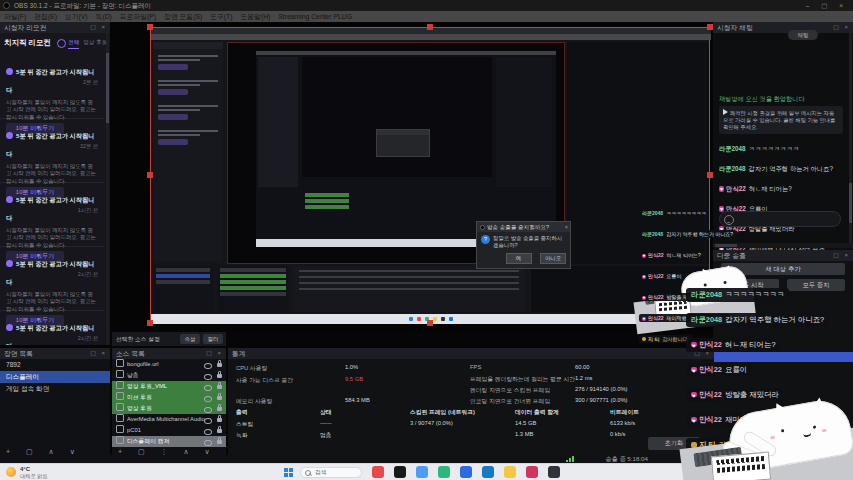 This screenshot has width=853, height=480. Describe the element at coordinates (471, 354) in the screenshot. I see `dock-header: 통계 ▢ ×` at that location.